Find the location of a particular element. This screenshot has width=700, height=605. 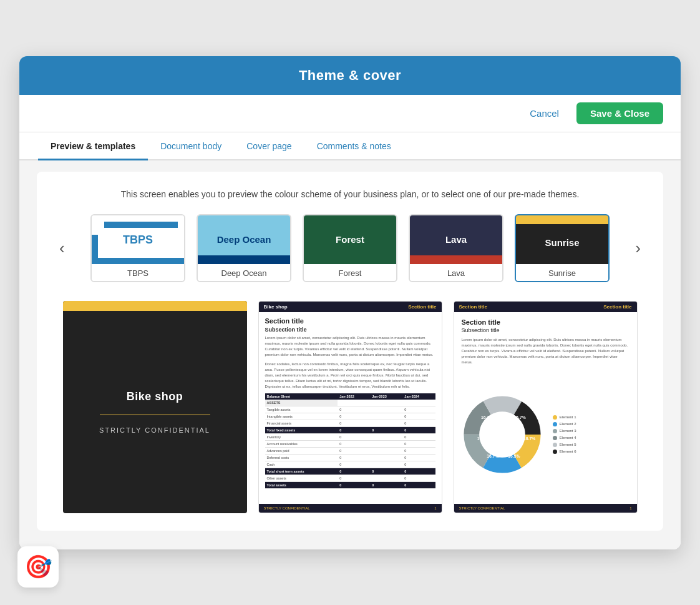

doc-header-bar: Bike shop Section title is located at coordinates (351, 307).